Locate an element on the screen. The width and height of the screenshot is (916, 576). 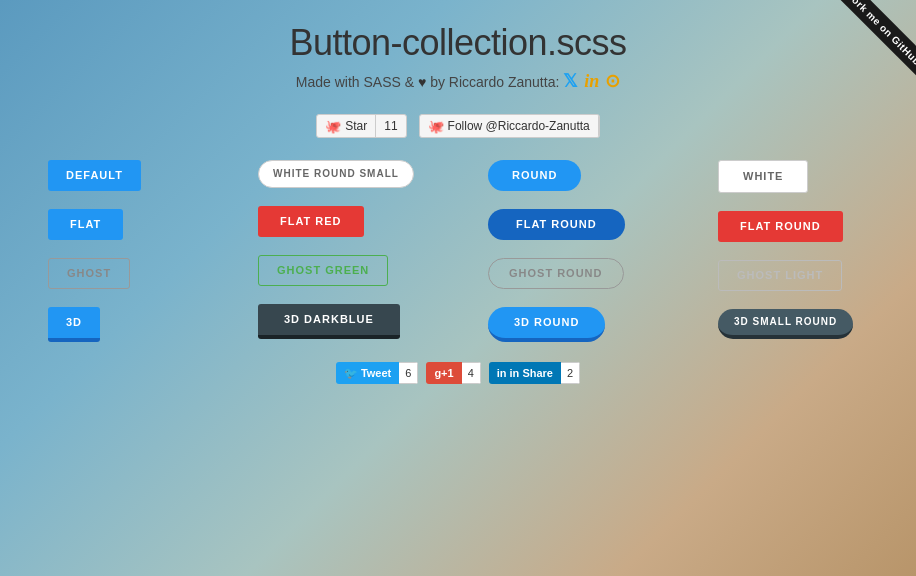
page-title: Button-collection.scss is located at coordinates (458, 43).